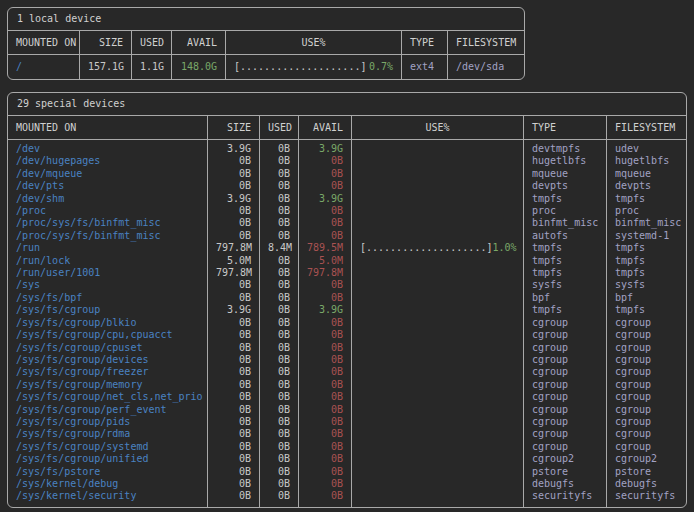 The height and width of the screenshot is (512, 694). What do you see at coordinates (199, 43) in the screenshot?
I see `column-header: AVAIL` at bounding box center [199, 43].